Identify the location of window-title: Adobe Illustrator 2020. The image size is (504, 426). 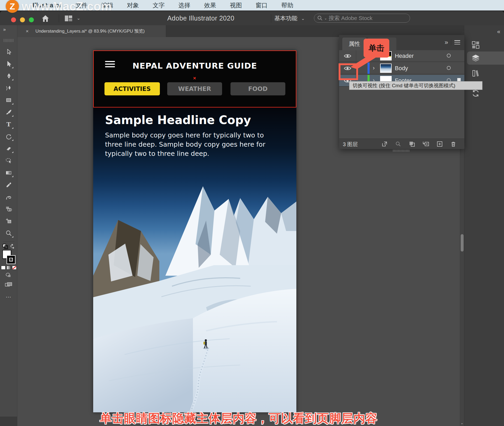
(201, 18).